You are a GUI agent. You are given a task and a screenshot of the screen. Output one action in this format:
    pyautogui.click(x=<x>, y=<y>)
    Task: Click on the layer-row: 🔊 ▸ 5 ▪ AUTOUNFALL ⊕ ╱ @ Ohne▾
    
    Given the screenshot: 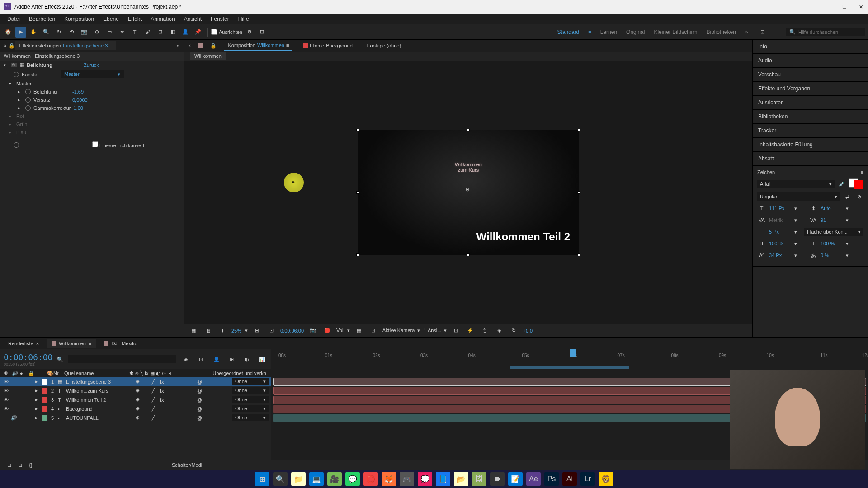 What is the action you would take?
    pyautogui.click(x=136, y=418)
    